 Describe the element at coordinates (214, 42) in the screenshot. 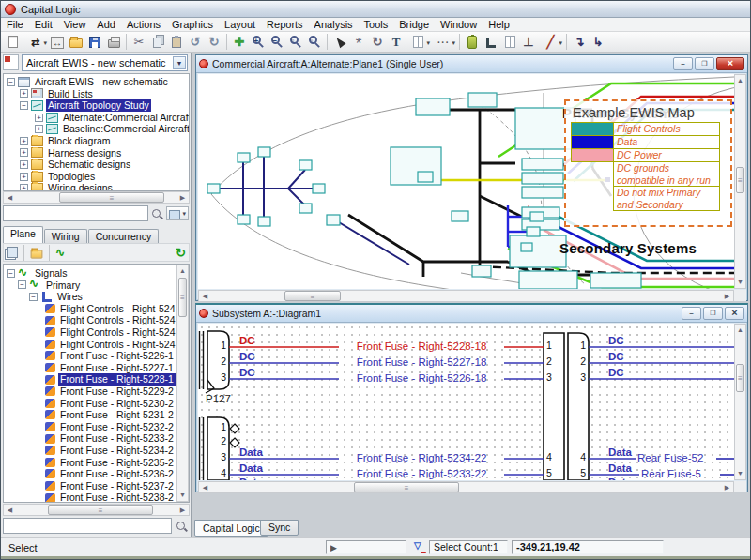

I see `redo-button` at that location.